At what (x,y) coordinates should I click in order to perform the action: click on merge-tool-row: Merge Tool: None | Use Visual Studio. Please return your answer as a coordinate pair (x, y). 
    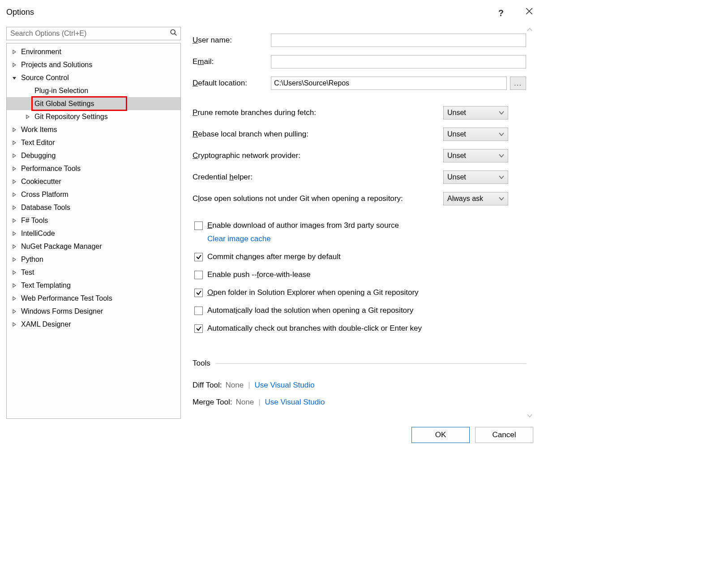
    Looking at the image, I should click on (359, 402).